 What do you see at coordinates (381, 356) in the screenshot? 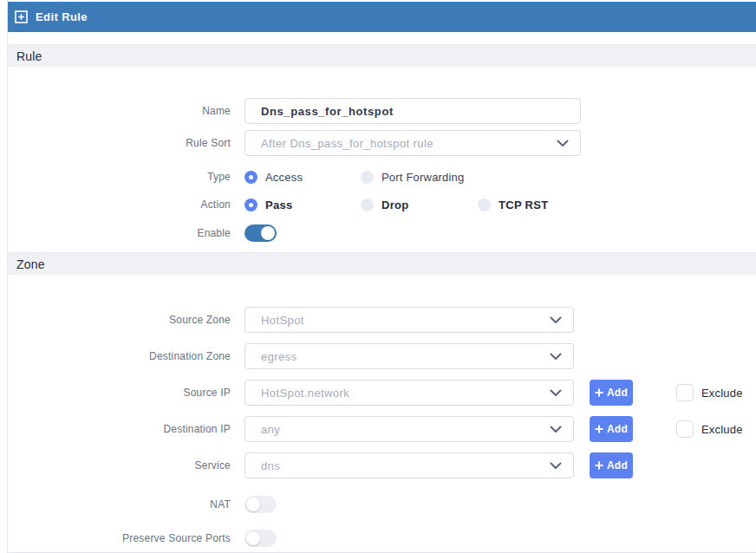
I see `destination-zone-row: Destination Zone egress` at bounding box center [381, 356].